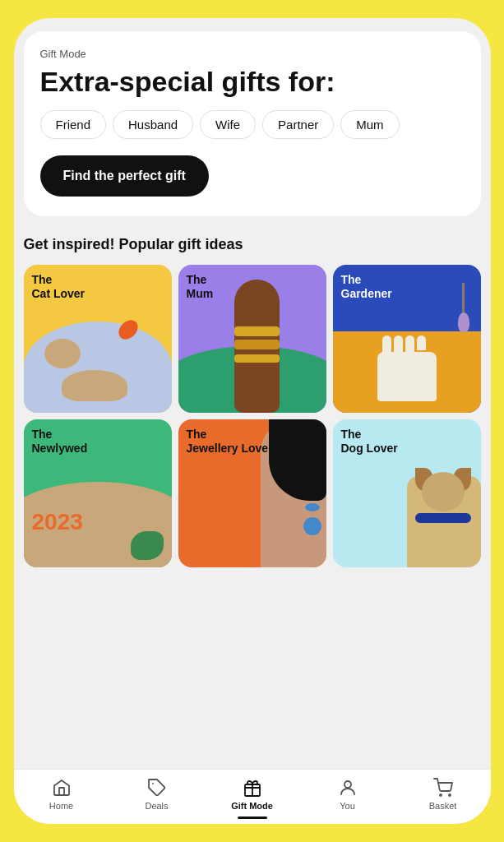  I want to click on card-jewellery-label: TheJewellery Lover, so click(230, 439).